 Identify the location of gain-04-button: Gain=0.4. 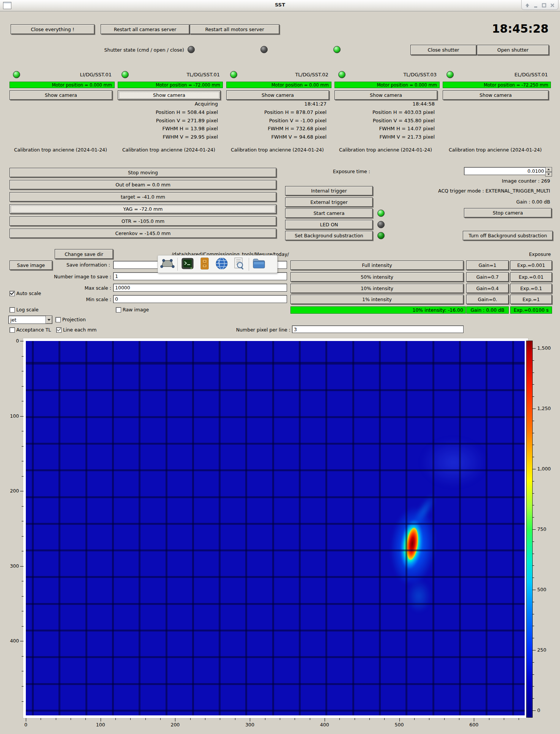
(487, 289).